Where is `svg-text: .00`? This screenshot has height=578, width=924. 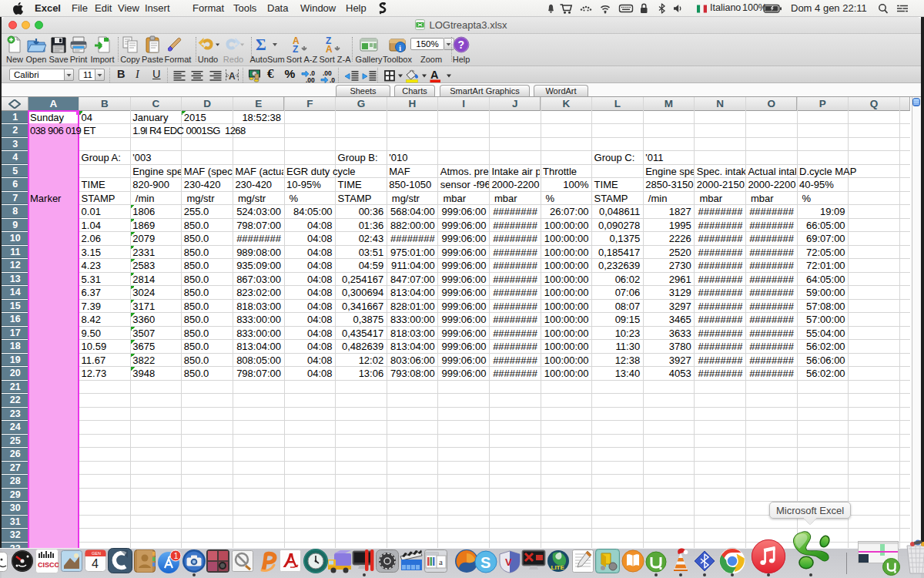 svg-text: .00 is located at coordinates (310, 80).